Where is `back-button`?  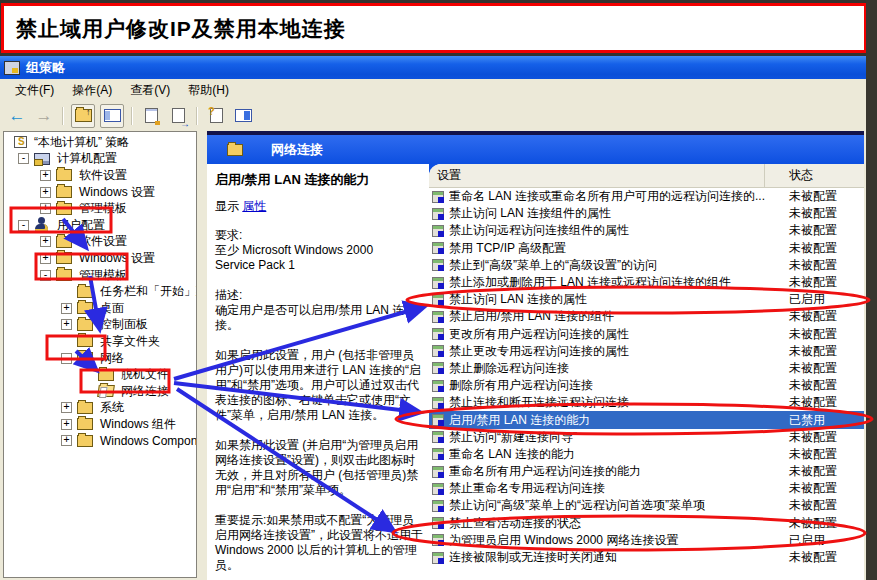 back-button is located at coordinates (17, 116).